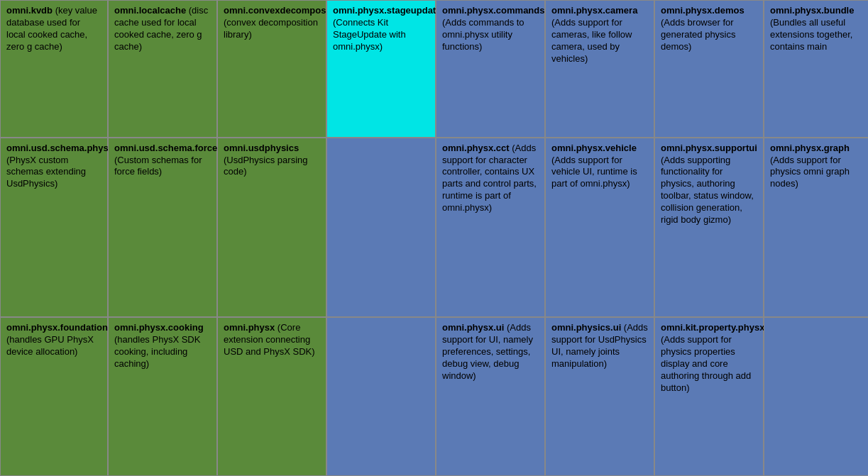 This screenshot has width=868, height=476. What do you see at coordinates (163, 69) in the screenshot?
I see `cell-r1c2: omni.localcache (disc cache used for loc…` at bounding box center [163, 69].